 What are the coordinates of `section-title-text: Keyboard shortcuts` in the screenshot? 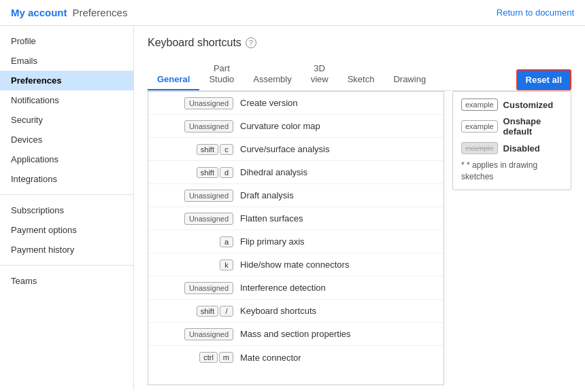 It's located at (195, 43).